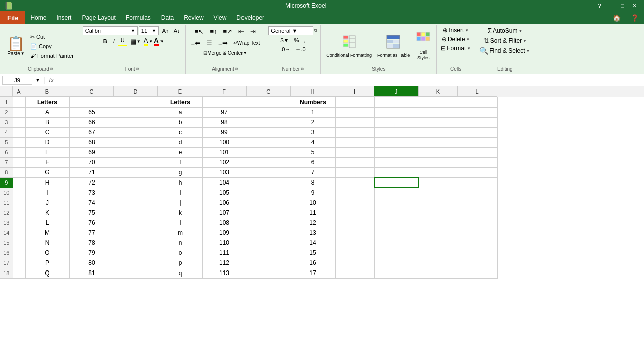 The width and height of the screenshot is (644, 362). What do you see at coordinates (149, 31) in the screenshot?
I see `font-size-dropdown: 11 ▼` at bounding box center [149, 31].